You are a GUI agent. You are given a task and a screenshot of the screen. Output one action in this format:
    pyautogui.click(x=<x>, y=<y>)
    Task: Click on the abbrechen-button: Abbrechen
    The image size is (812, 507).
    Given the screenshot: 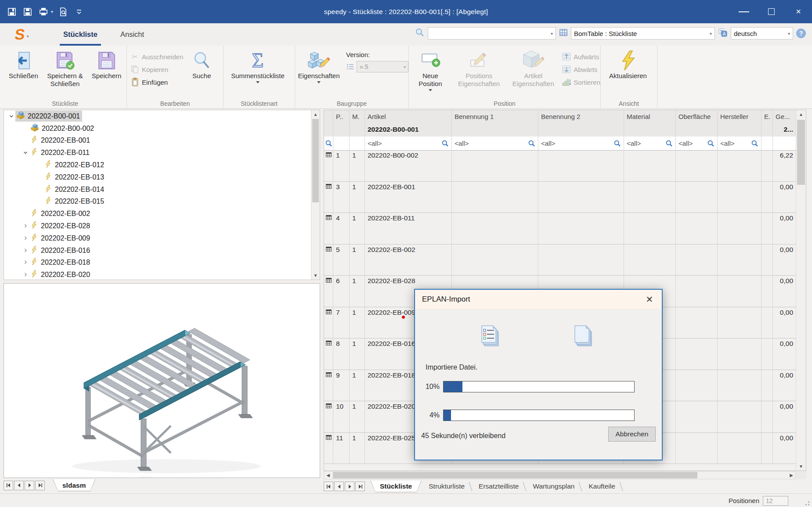 What is the action you would take?
    pyautogui.click(x=632, y=434)
    